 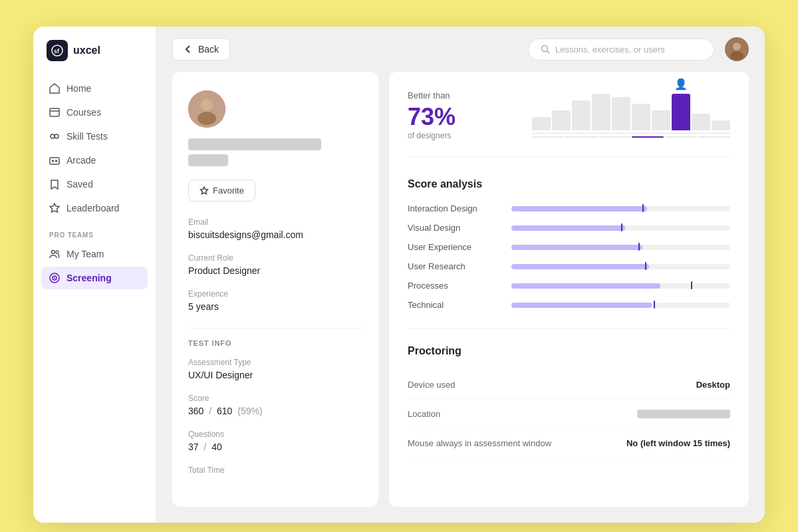 What do you see at coordinates (684, 414) in the screenshot?
I see `location-blurred` at bounding box center [684, 414].